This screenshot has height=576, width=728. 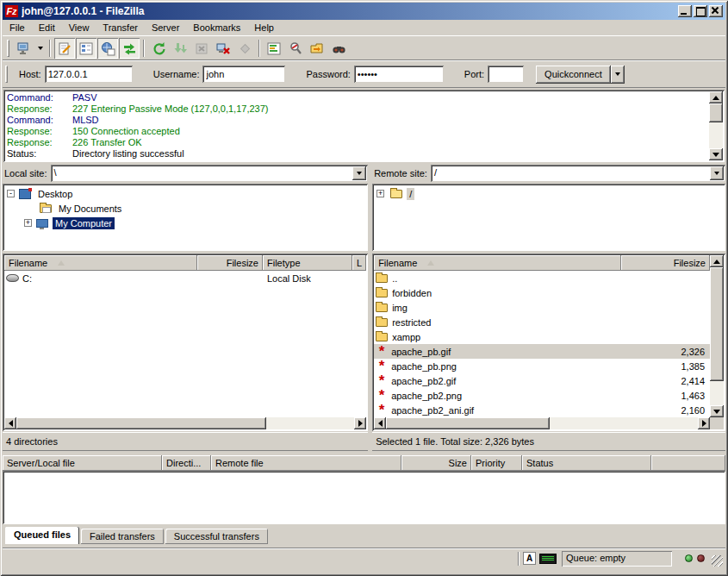 What do you see at coordinates (542, 381) in the screenshot?
I see `remote-file-row: *apache_pb2.gif 2,414` at bounding box center [542, 381].